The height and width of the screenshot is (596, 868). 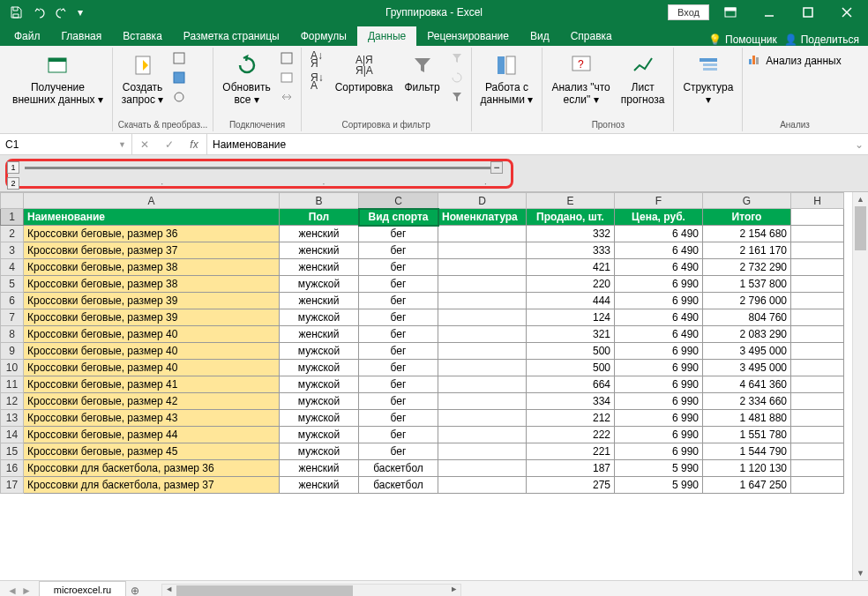 What do you see at coordinates (747, 268) in the screenshot?
I see `cell: 2 732 290` at bounding box center [747, 268].